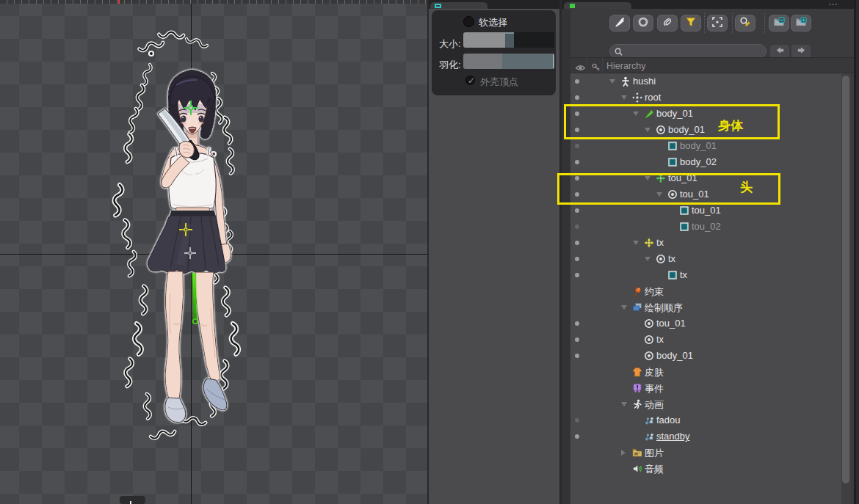  I want to click on annotation-box-body, so click(672, 122).